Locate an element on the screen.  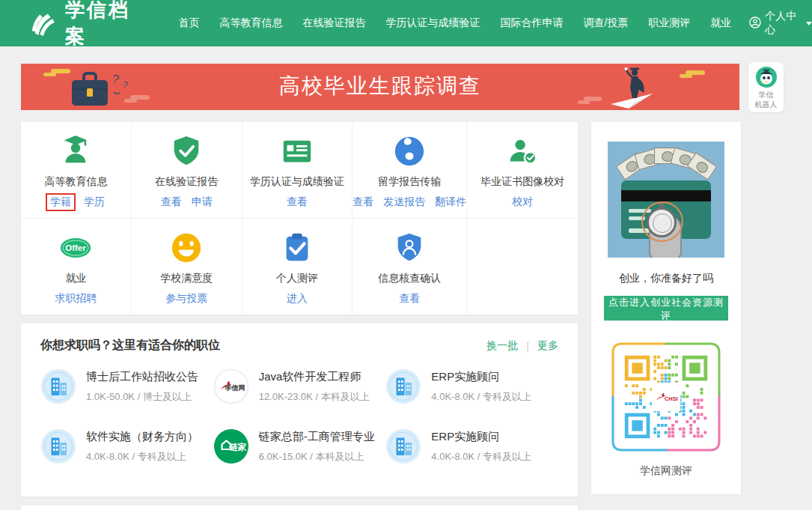
more-jobs-link: 更多 is located at coordinates (548, 346).